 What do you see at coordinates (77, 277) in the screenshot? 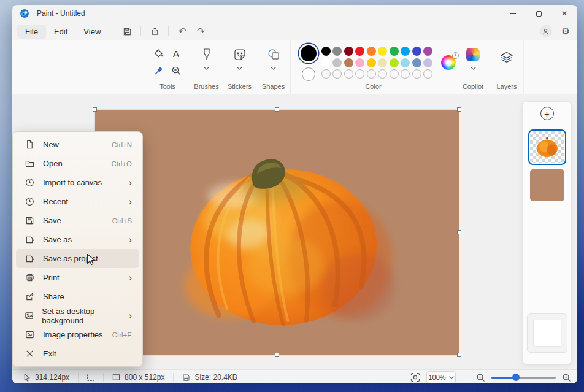
I see `menu-item-print: Print ›` at bounding box center [77, 277].